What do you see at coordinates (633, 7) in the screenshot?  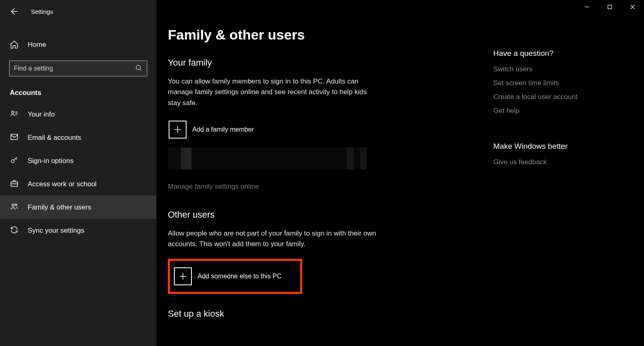 I see `close-button` at bounding box center [633, 7].